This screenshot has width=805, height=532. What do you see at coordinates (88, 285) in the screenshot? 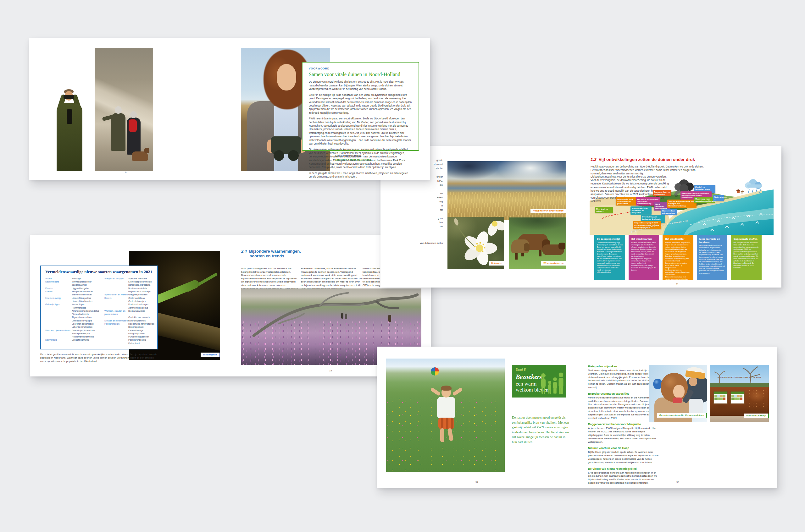
I see `species-name: Zandblauwmot` at bounding box center [88, 285].